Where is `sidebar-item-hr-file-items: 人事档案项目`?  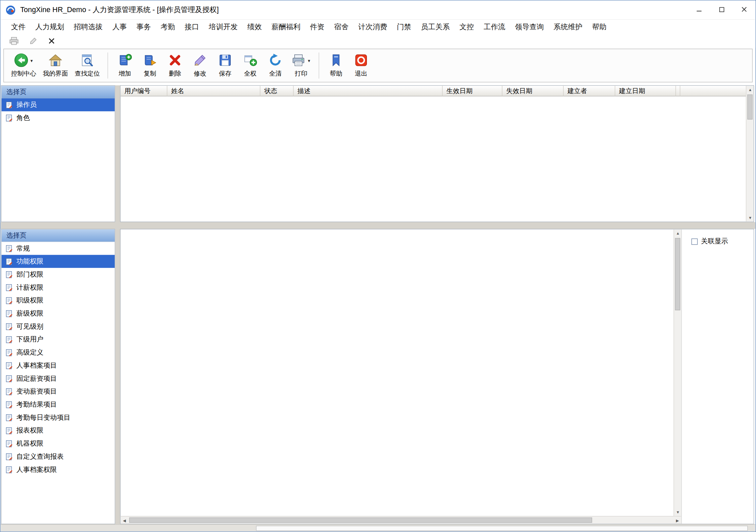 sidebar-item-hr-file-items: 人事档案项目 is located at coordinates (58, 366).